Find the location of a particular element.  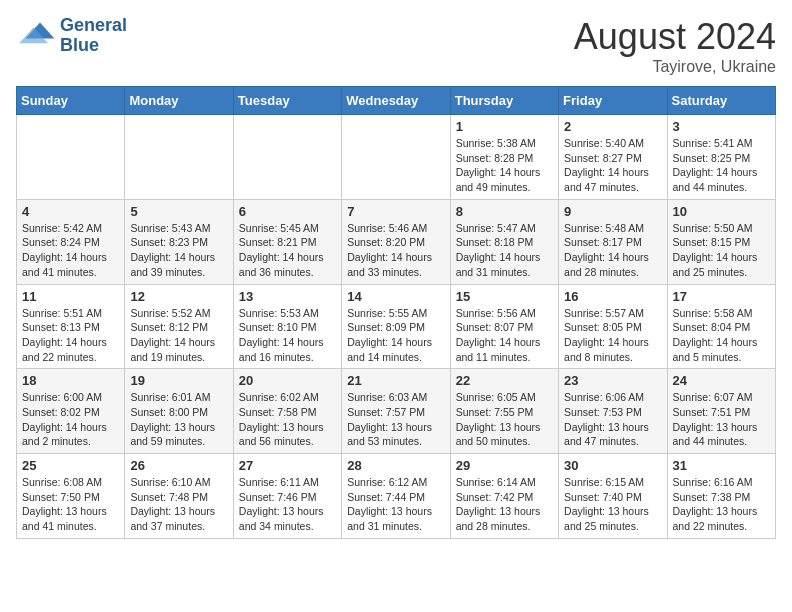

day-info: Sunrise: 5:50 AM Sunset: 8:15 PM Dayligh… is located at coordinates (722, 250).